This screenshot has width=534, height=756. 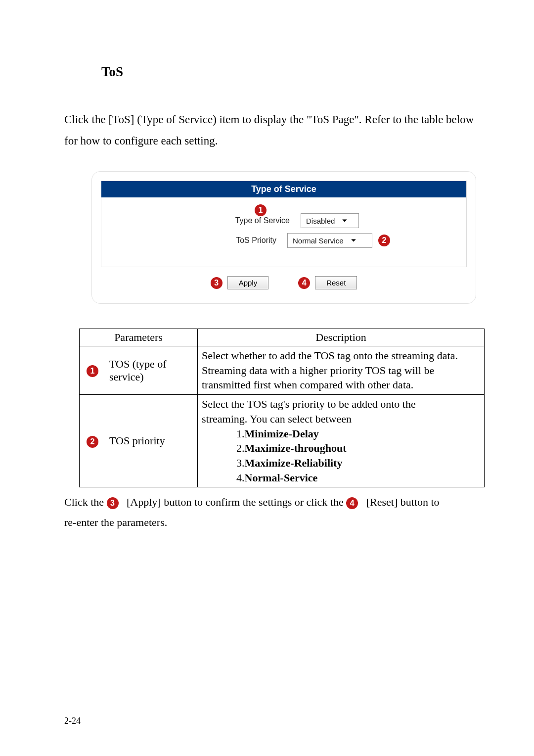 What do you see at coordinates (232, 240) in the screenshot?
I see `tos-priority-label: ToS Priority` at bounding box center [232, 240].